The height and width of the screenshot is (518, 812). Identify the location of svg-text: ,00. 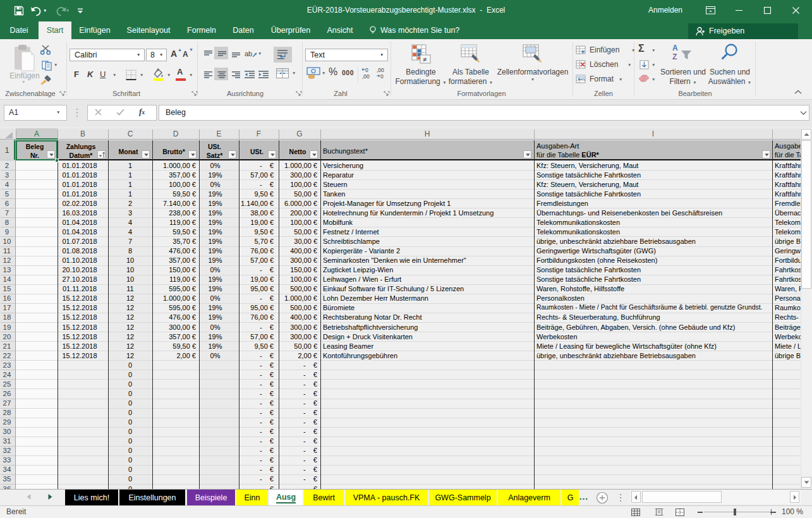
(366, 76).